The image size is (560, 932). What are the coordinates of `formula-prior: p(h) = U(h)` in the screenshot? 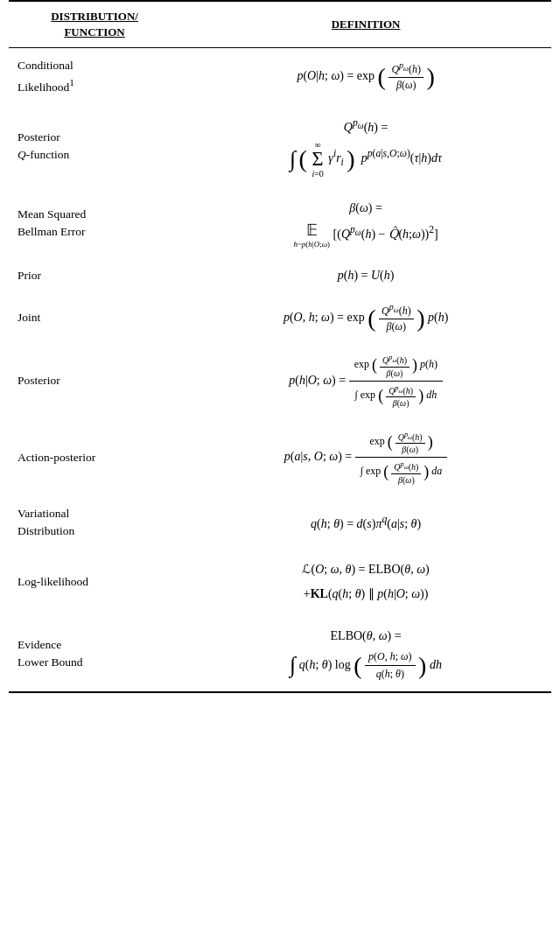 It's located at (366, 276).